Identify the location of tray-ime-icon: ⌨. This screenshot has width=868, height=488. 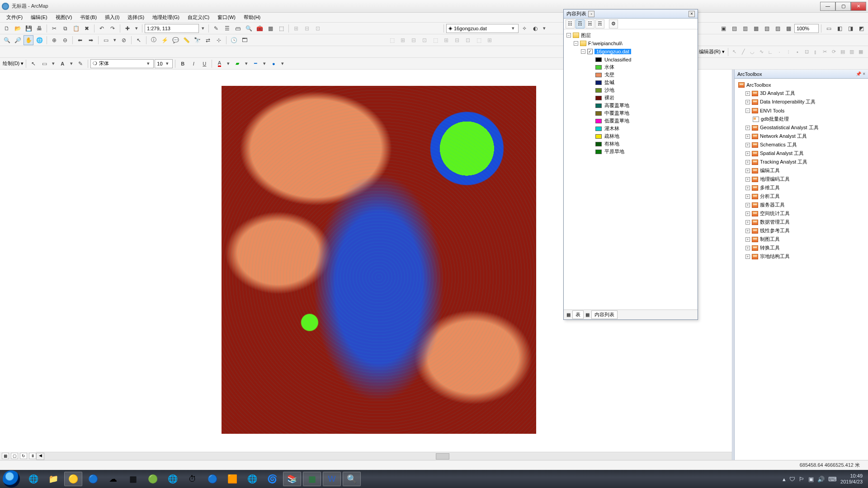
(833, 479).